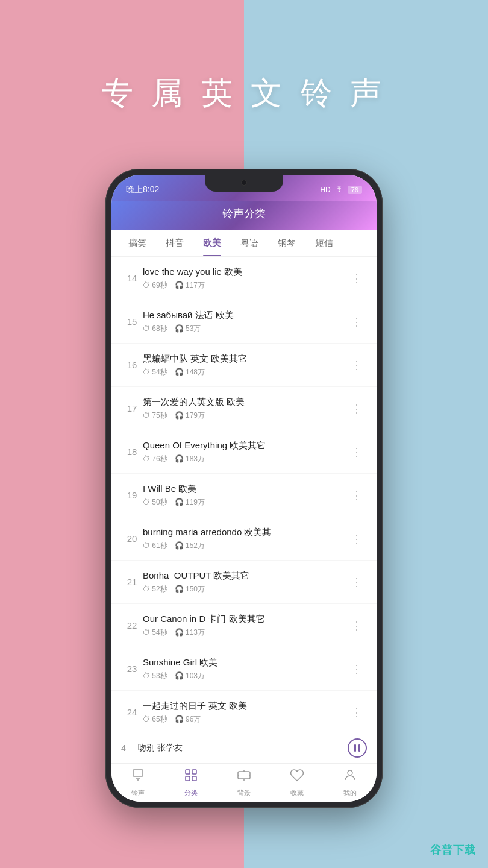 The image size is (488, 868). I want to click on song-meta: ⏱ 68秒 🎧 53万, so click(245, 329).